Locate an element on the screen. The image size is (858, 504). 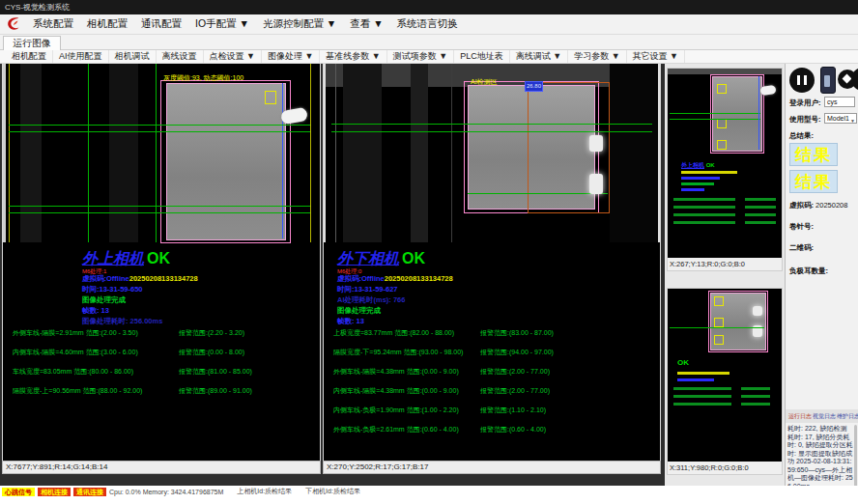
tool-spotcheck-setting: 点检设置 ▼ is located at coordinates (233, 56).